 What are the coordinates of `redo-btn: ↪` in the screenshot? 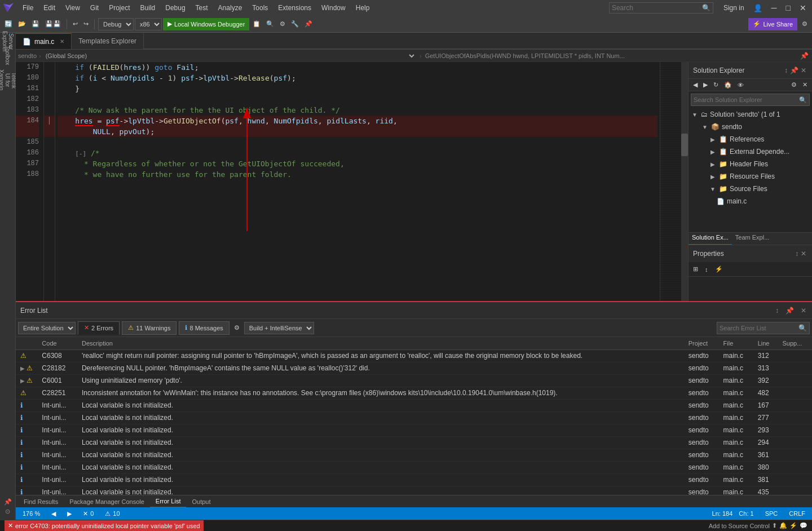 It's located at (86, 24).